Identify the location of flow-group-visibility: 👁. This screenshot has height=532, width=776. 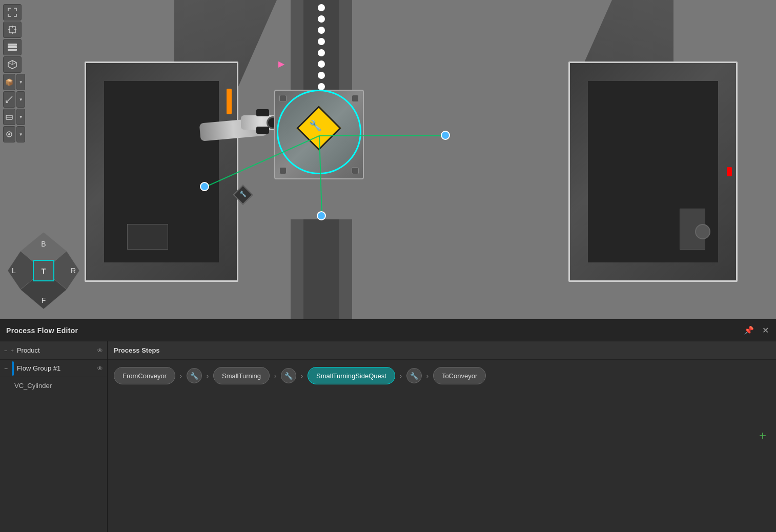
(100, 369).